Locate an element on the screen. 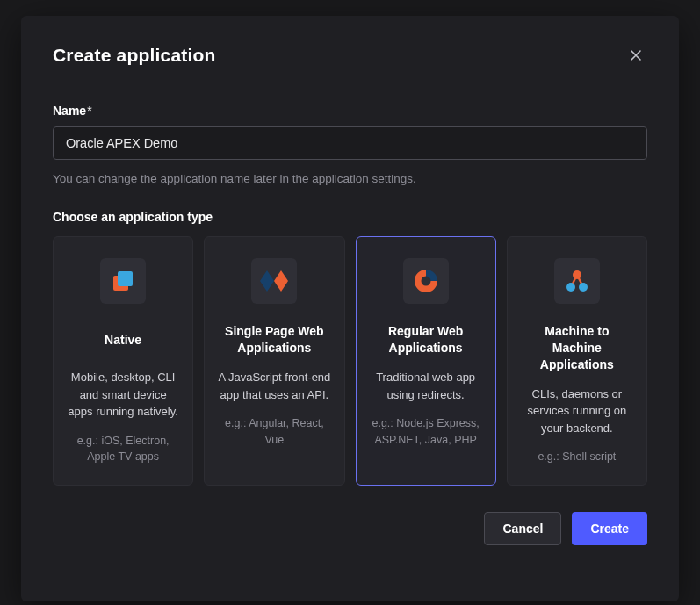 Image resolution: width=700 pixels, height=605 pixels. regular-web-icon is located at coordinates (426, 281).